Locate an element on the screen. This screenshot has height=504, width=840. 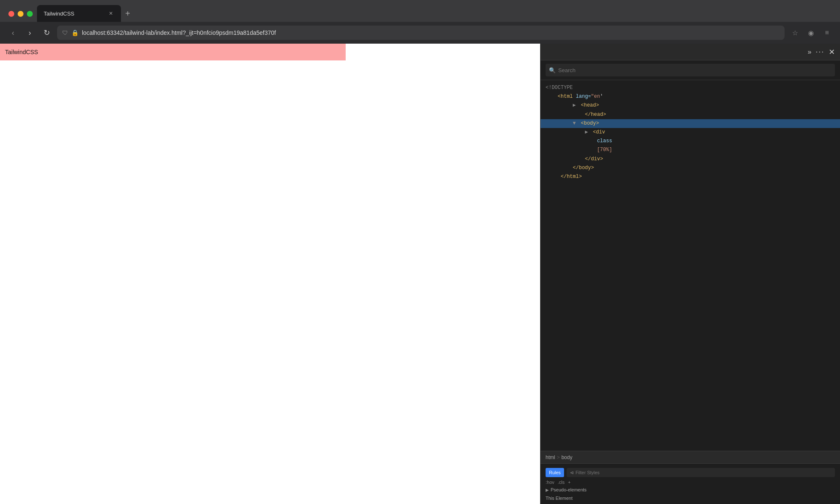
html-line-body-close: </body> is located at coordinates (690, 168).